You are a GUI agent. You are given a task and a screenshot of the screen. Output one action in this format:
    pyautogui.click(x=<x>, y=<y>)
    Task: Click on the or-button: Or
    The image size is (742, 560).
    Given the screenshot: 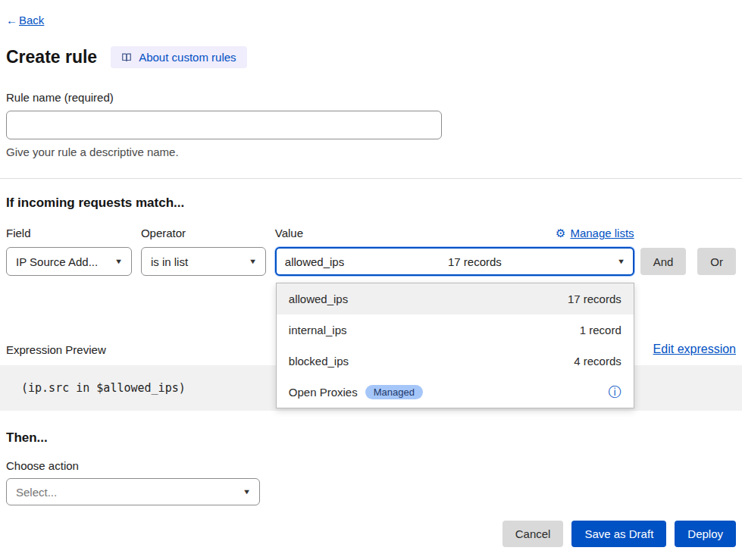 What is the action you would take?
    pyautogui.click(x=717, y=261)
    